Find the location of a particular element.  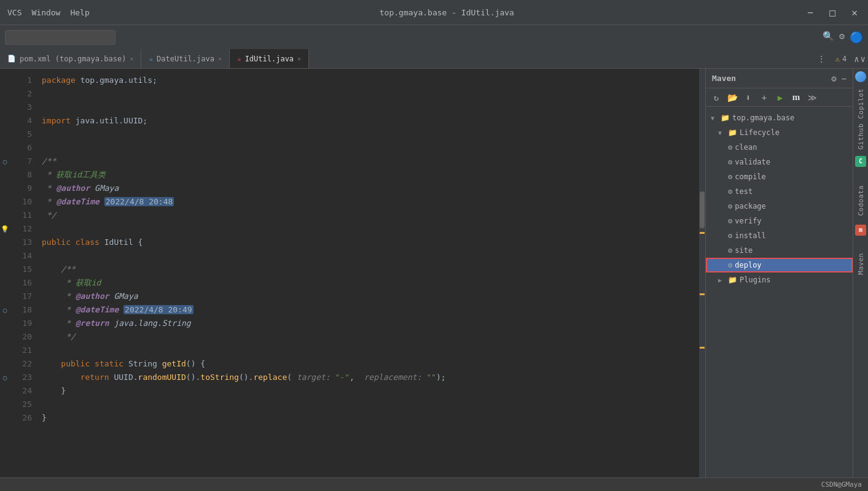

maven-site: ⚙ site is located at coordinates (779, 250).